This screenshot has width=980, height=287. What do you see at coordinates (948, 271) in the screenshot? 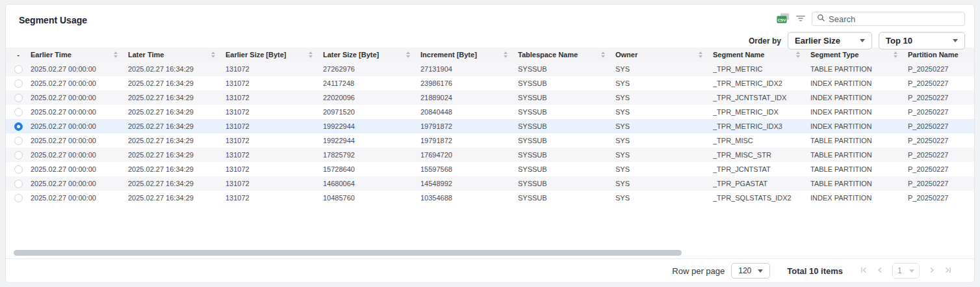
I see `last-page-icon` at bounding box center [948, 271].